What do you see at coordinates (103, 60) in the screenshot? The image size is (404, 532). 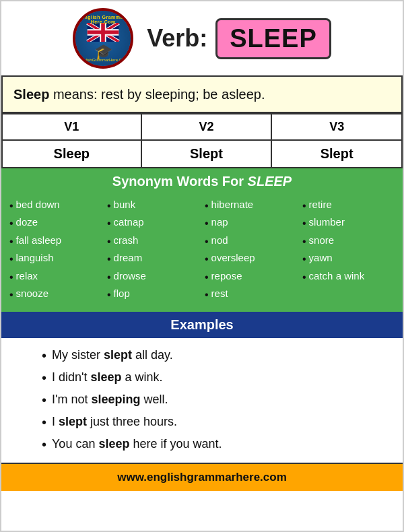 I see `logo-text-bottom: EnglishGrammarHere.Com` at bounding box center [103, 60].